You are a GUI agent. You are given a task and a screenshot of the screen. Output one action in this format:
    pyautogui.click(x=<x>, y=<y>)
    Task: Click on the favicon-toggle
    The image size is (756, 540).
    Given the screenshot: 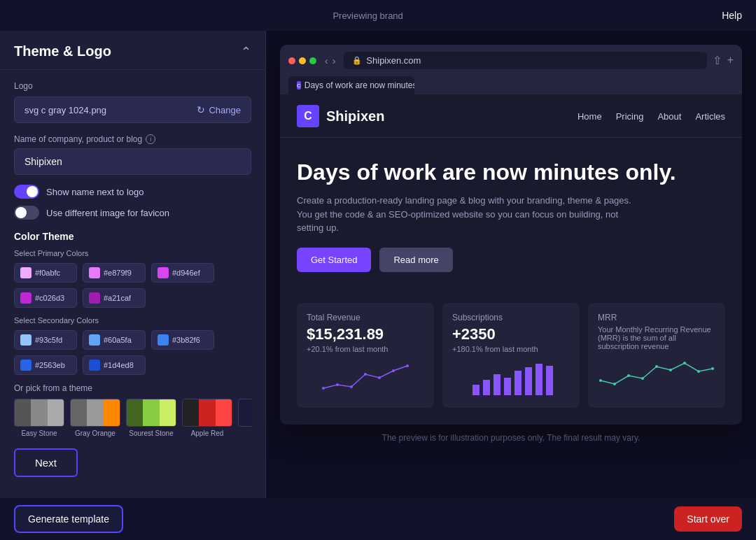 What is the action you would take?
    pyautogui.click(x=27, y=213)
    